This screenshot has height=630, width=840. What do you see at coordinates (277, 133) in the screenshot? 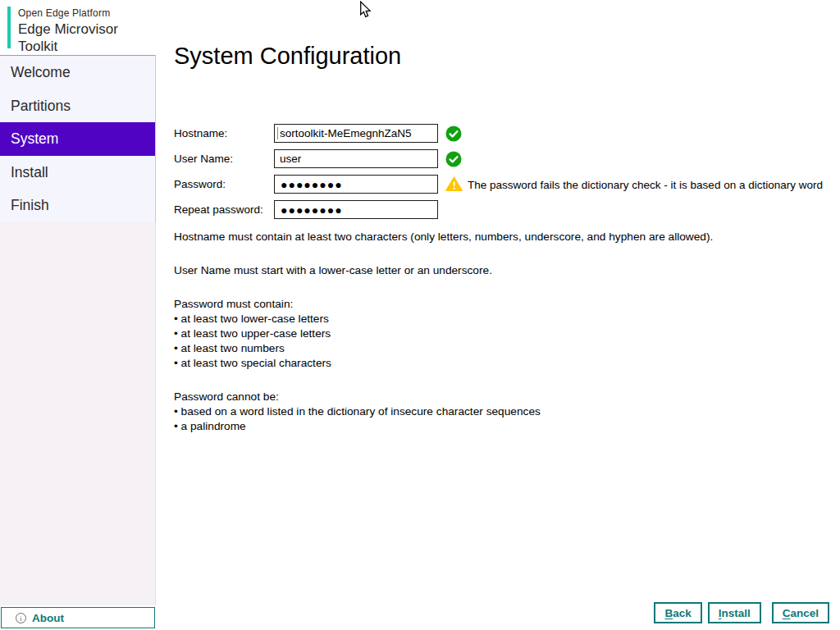
I see `text-caret` at bounding box center [277, 133].